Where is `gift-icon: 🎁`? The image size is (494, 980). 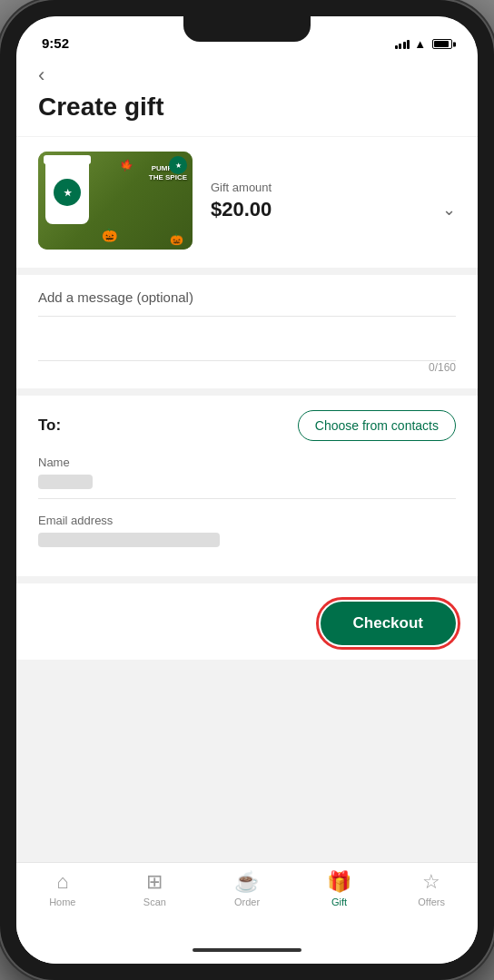 gift-icon: 🎁 is located at coordinates (340, 882).